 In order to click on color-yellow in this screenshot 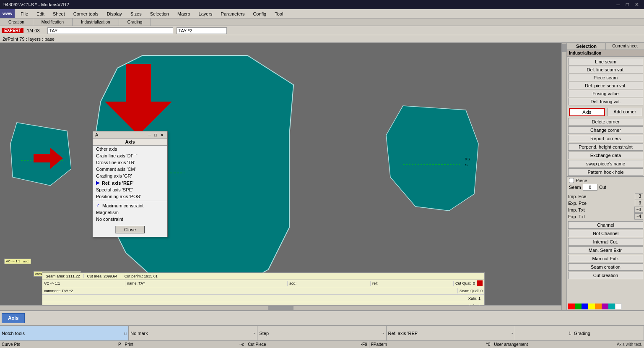, I will do `click(592, 306)`.